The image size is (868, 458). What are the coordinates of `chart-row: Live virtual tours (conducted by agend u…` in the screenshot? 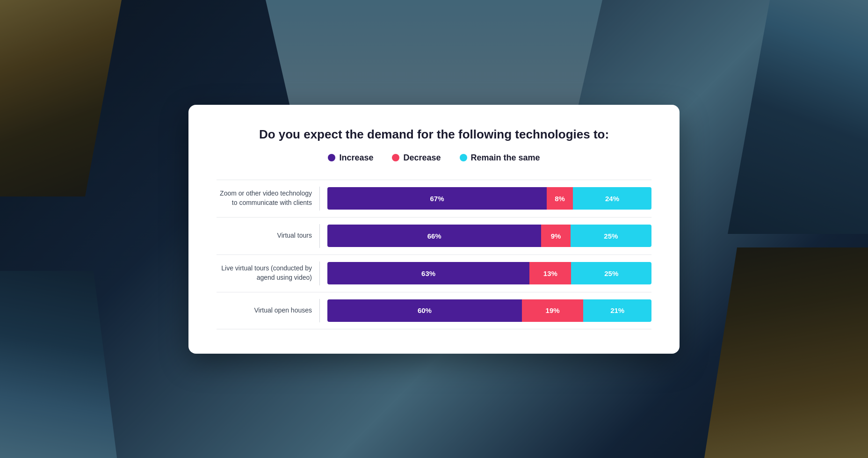 It's located at (434, 273).